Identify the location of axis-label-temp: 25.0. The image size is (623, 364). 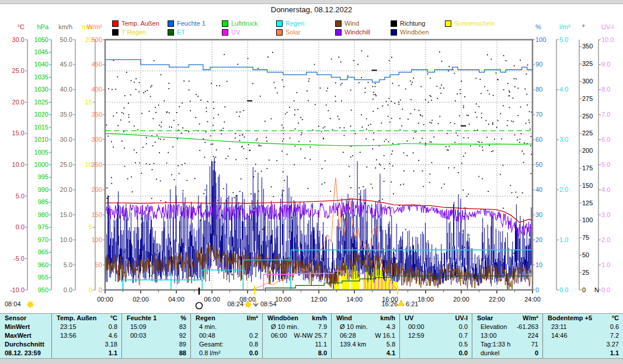
(19, 71).